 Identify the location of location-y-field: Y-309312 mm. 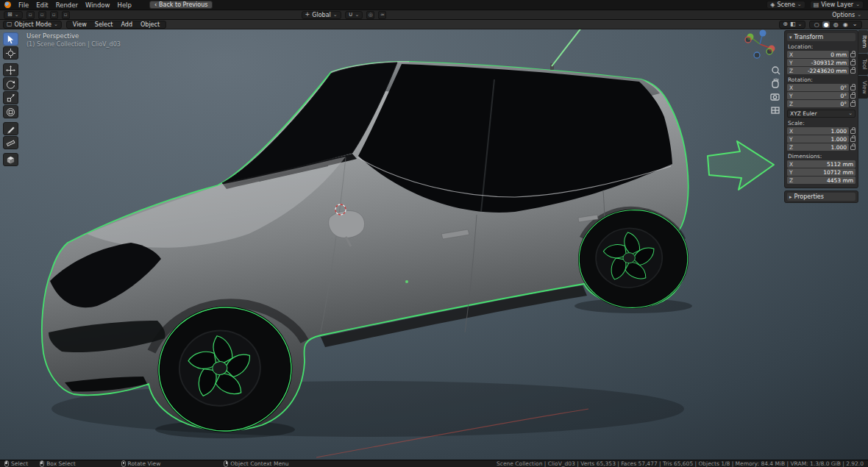
(818, 63).